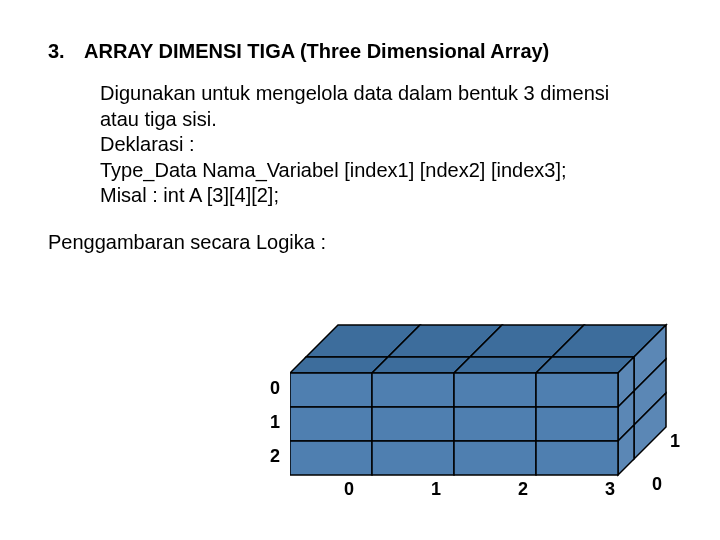 Image resolution: width=720 pixels, height=540 pixels. What do you see at coordinates (275, 388) in the screenshot?
I see `row-label: 0` at bounding box center [275, 388].